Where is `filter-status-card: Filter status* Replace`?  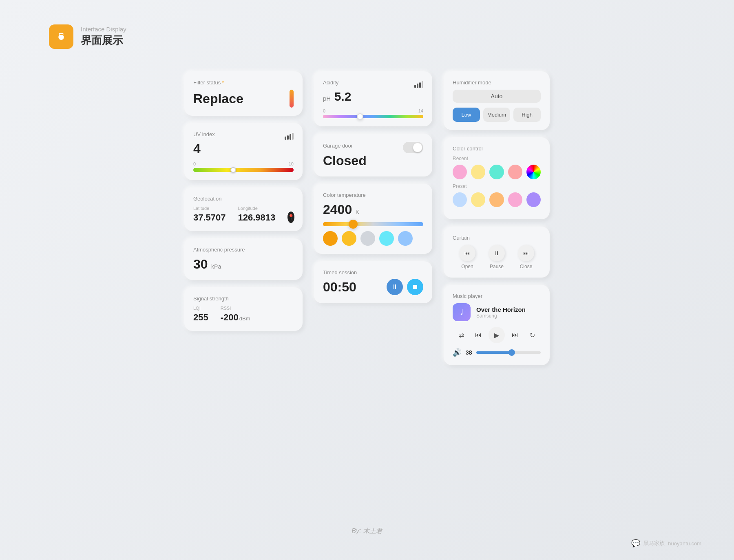
filter-status-card: Filter status* Replace is located at coordinates (243, 94).